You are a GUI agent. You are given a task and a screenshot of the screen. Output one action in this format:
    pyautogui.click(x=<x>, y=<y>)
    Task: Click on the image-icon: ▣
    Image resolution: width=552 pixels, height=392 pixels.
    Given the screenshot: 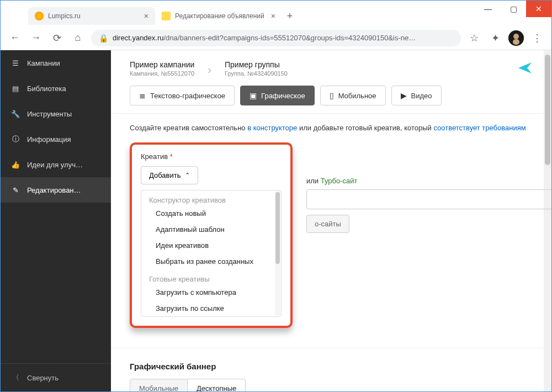 What is the action you would take?
    pyautogui.click(x=253, y=96)
    